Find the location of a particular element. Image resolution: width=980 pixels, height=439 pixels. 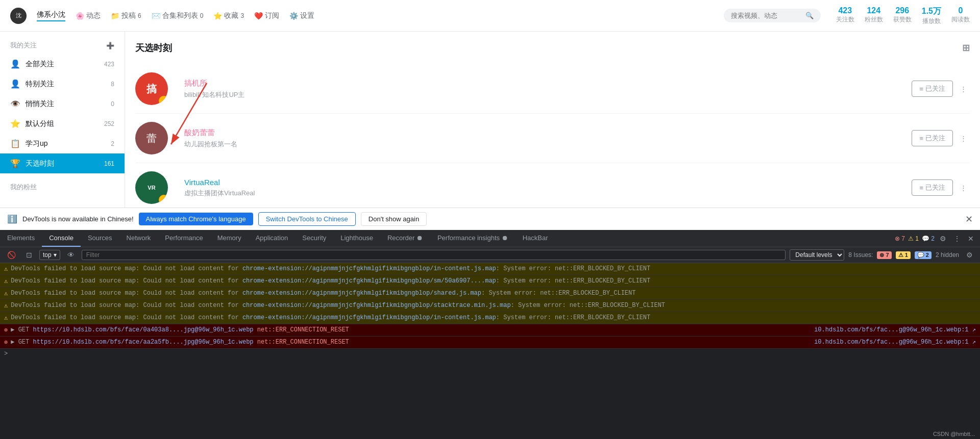

nav-item-subscribe: ❤️订阅 is located at coordinates (266, 16).